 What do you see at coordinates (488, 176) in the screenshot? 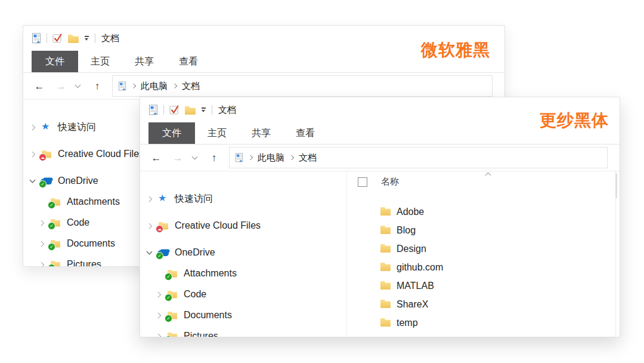
I see `sort-ascending-icon` at bounding box center [488, 176].